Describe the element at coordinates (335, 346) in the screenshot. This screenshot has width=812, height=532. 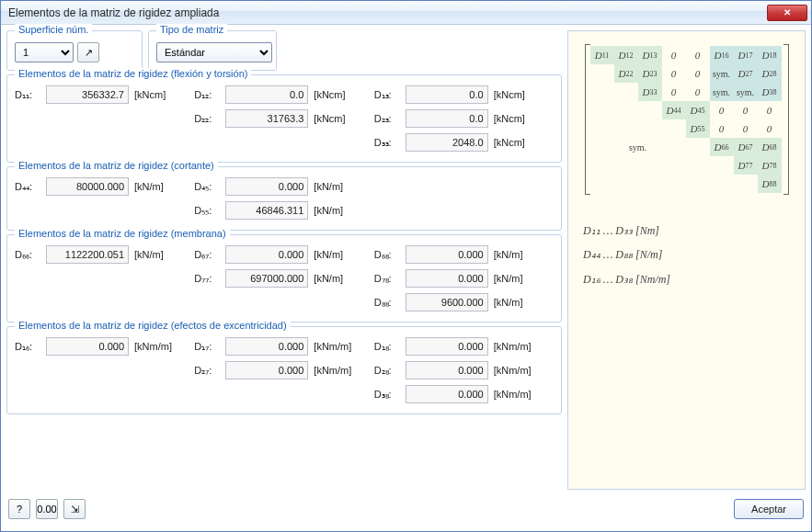
I see `unit-d17: [kNm/m]` at that location.